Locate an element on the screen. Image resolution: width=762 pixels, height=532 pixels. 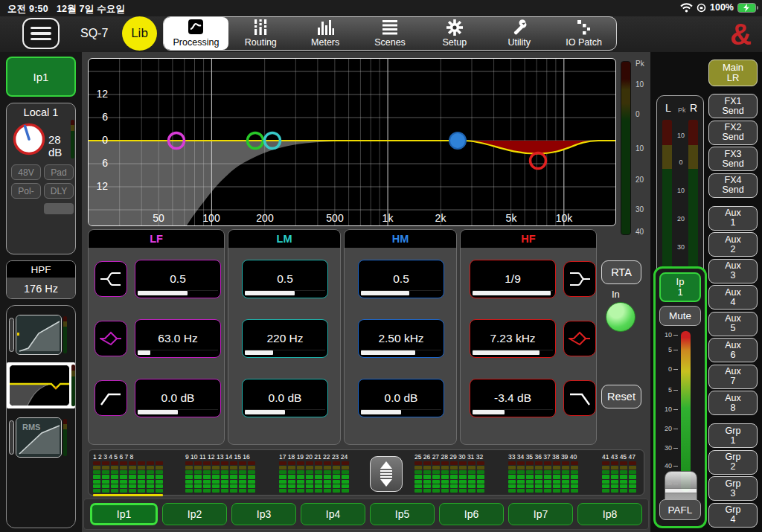
lf-gain-value: 0.0 dB is located at coordinates (178, 398).